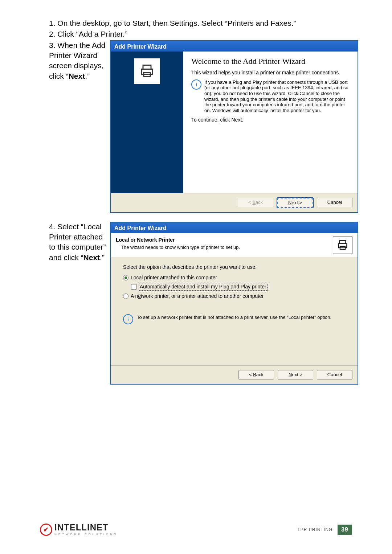 The height and width of the screenshot is (554, 392). What do you see at coordinates (46, 530) in the screenshot?
I see `checkmark-icon: ✔` at bounding box center [46, 530].